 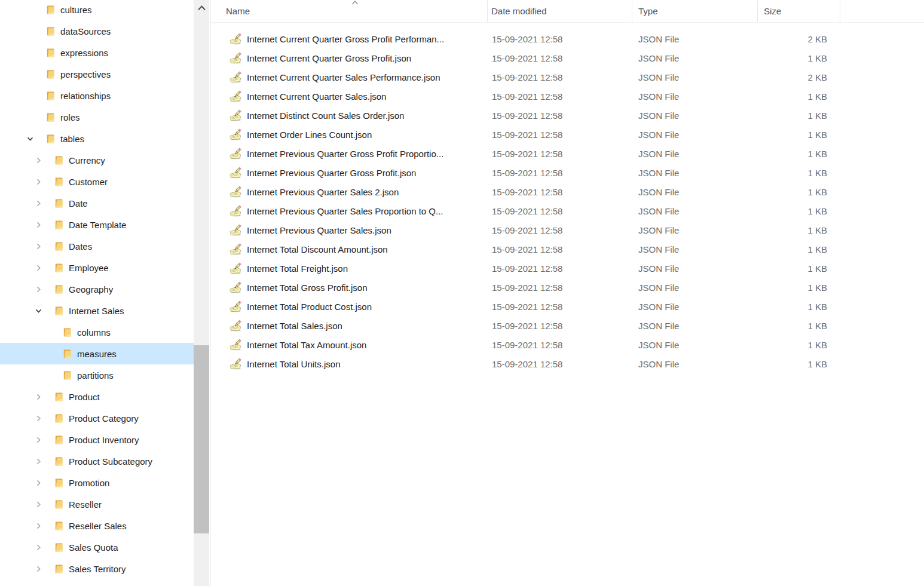 I want to click on tree-item-cultures: cultures, so click(x=97, y=10).